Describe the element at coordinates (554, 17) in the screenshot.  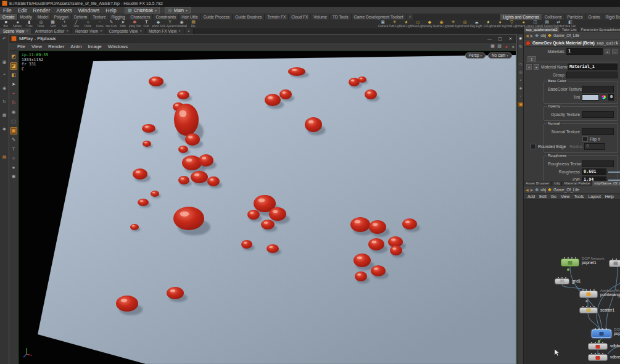
I see `shelf-tab-collisions: Collisions` at that location.